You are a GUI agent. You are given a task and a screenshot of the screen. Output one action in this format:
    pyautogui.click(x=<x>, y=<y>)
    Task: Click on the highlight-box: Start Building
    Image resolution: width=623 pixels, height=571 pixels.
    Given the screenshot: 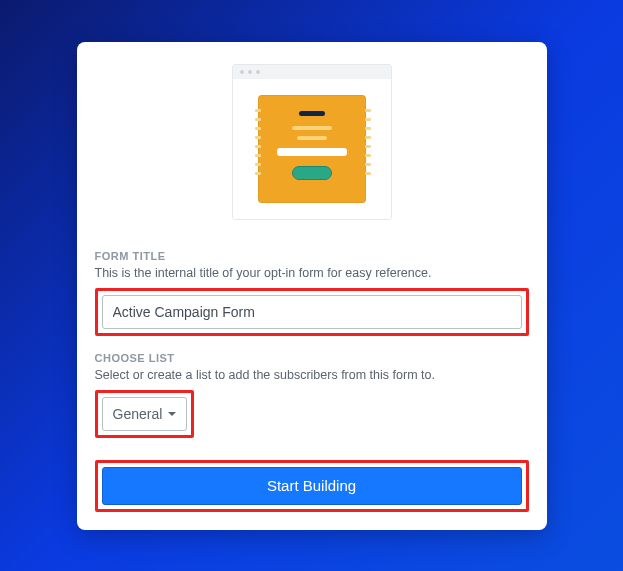 What is the action you would take?
    pyautogui.click(x=312, y=486)
    